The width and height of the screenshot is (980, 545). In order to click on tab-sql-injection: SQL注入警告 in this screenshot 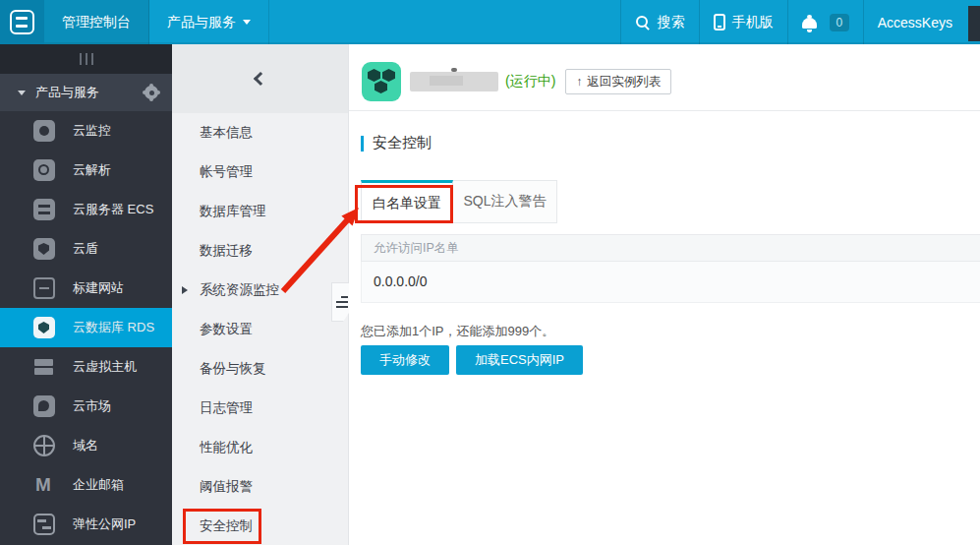, I will do `click(505, 202)`.